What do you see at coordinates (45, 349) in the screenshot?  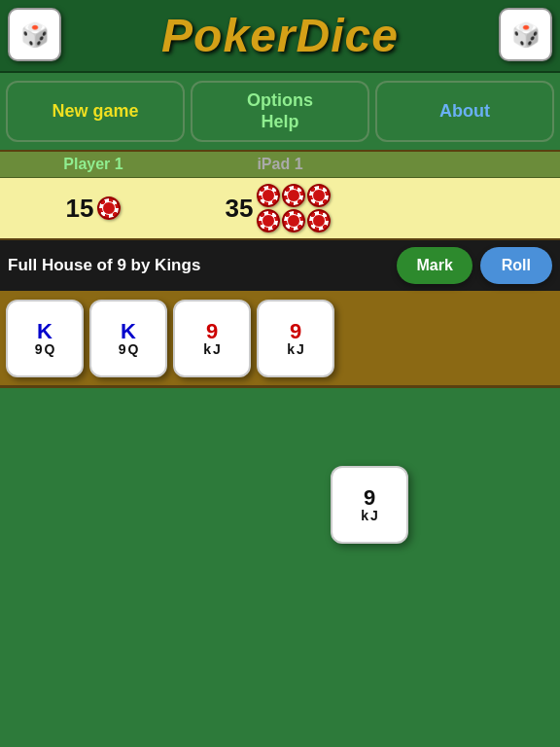 I see `die1-bottom: 9 Q` at bounding box center [45, 349].